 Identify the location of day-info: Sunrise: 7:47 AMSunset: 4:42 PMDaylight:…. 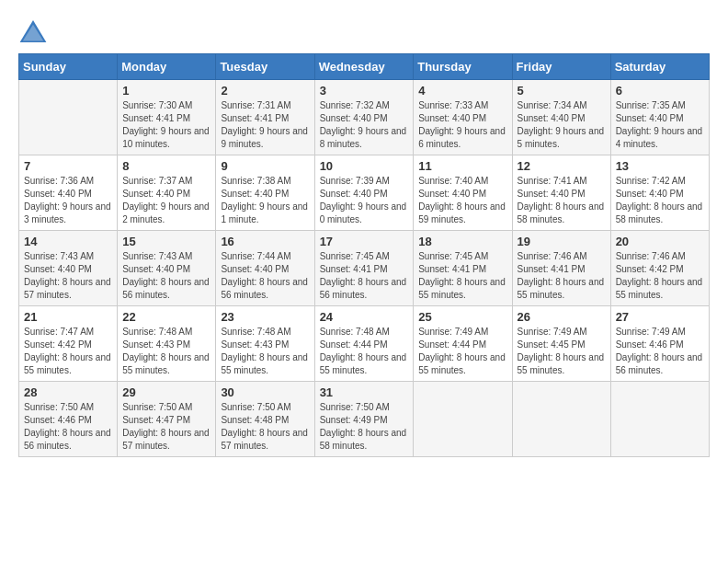
(68, 351).